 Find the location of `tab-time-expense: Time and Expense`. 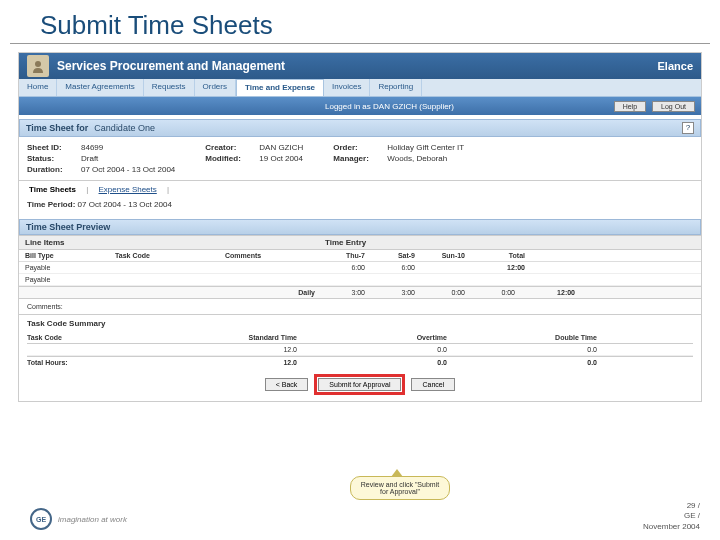

tab-time-expense: Time and Expense is located at coordinates (280, 88).